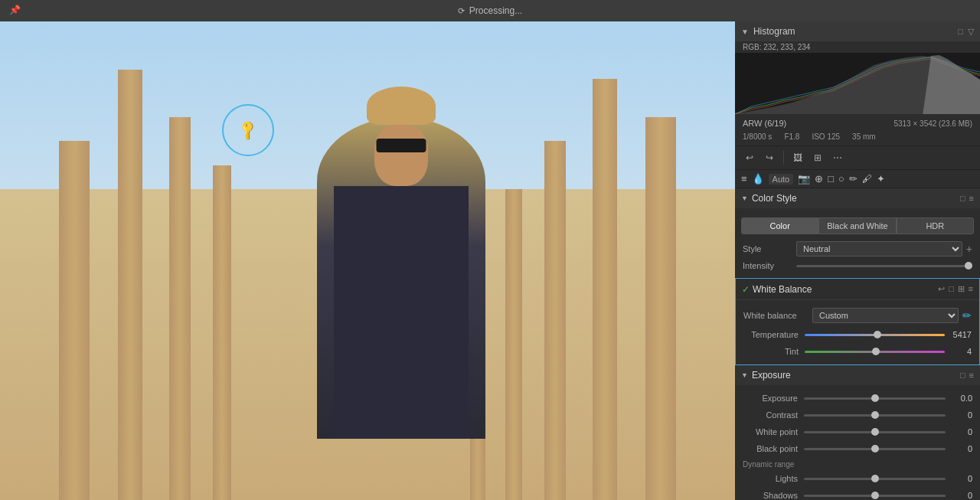 This screenshot has width=980, height=500. What do you see at coordinates (798, 158) in the screenshot?
I see `photo-button: 🖼` at bounding box center [798, 158].